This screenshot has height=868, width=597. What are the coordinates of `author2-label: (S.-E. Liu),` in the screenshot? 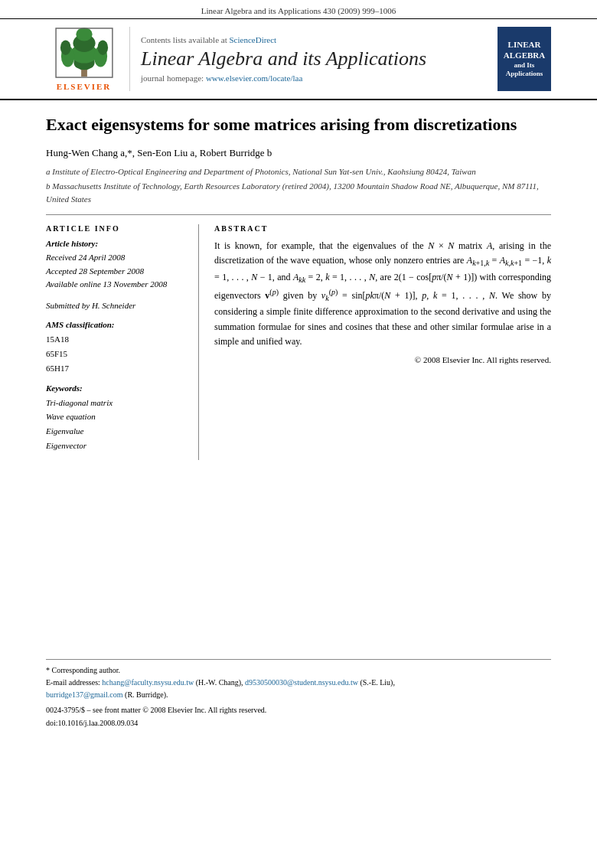 It's located at (377, 683).